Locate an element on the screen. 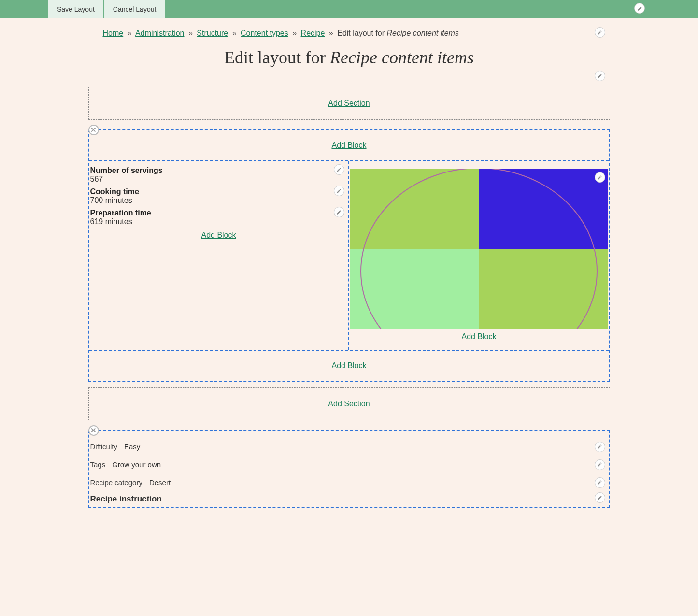 This screenshot has height=616, width=698. field-tags: Tags Grow your own is located at coordinates (349, 465).